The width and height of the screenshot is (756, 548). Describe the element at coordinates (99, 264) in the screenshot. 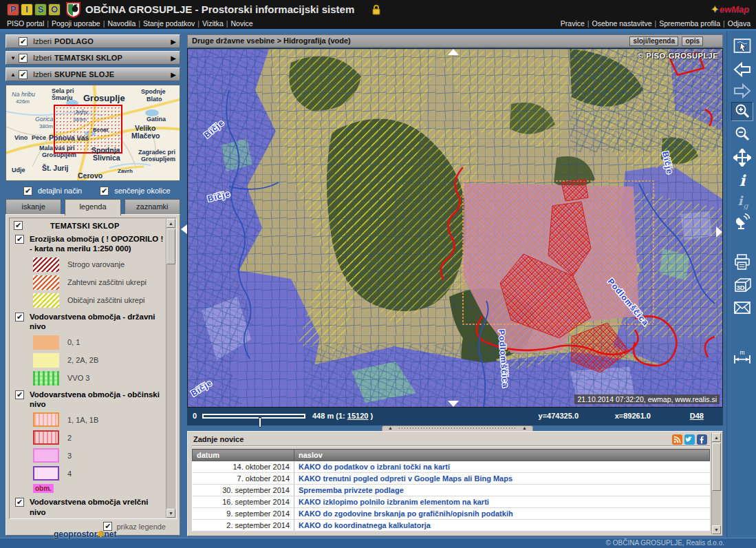

I see `legend-item: Strogo varovanje` at that location.